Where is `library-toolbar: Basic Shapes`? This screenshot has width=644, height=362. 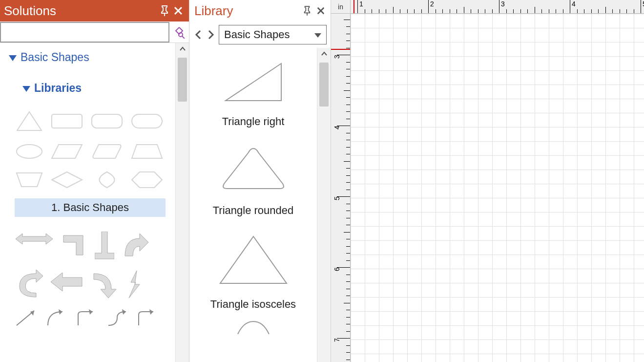 library-toolbar: Basic Shapes is located at coordinates (260, 35).